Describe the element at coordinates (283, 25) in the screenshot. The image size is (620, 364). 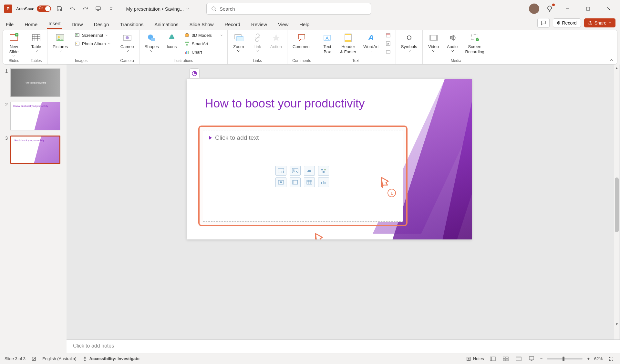
I see `tab-view: View` at that location.